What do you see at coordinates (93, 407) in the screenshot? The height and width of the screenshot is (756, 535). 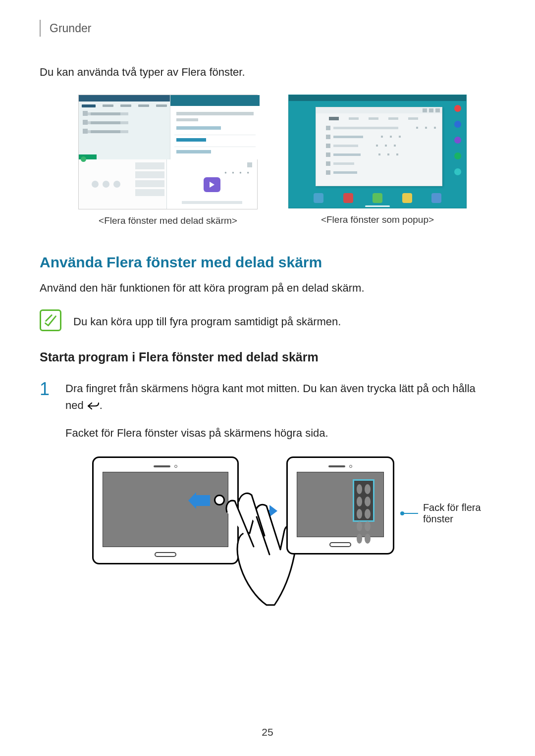 I see `back-icon` at bounding box center [93, 407].